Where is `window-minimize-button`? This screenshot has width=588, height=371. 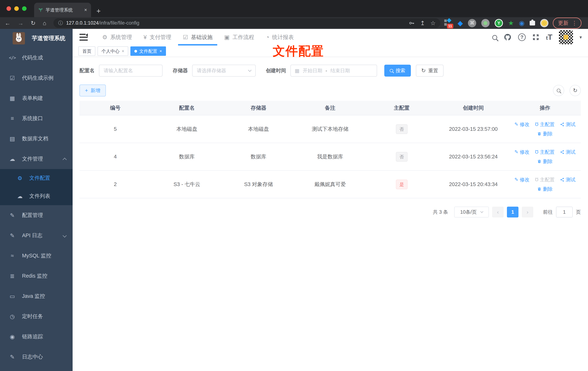
window-minimize-button is located at coordinates (17, 9).